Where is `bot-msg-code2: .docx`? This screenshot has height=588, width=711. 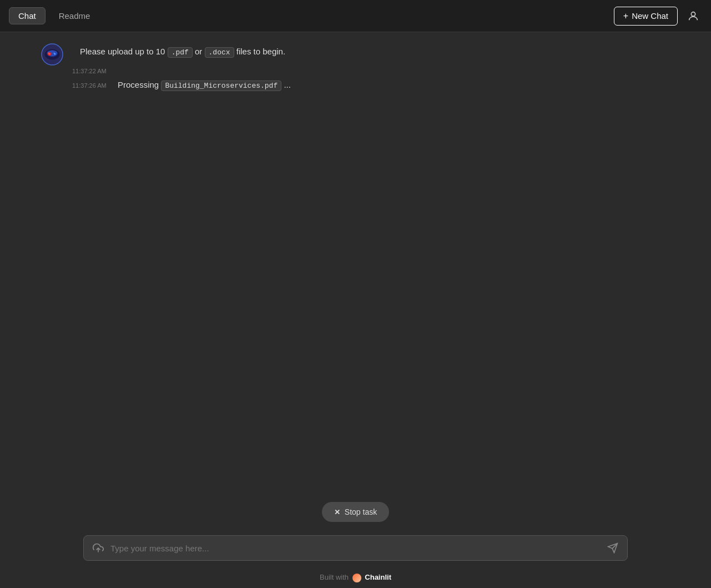 bot-msg-code2: .docx is located at coordinates (220, 52).